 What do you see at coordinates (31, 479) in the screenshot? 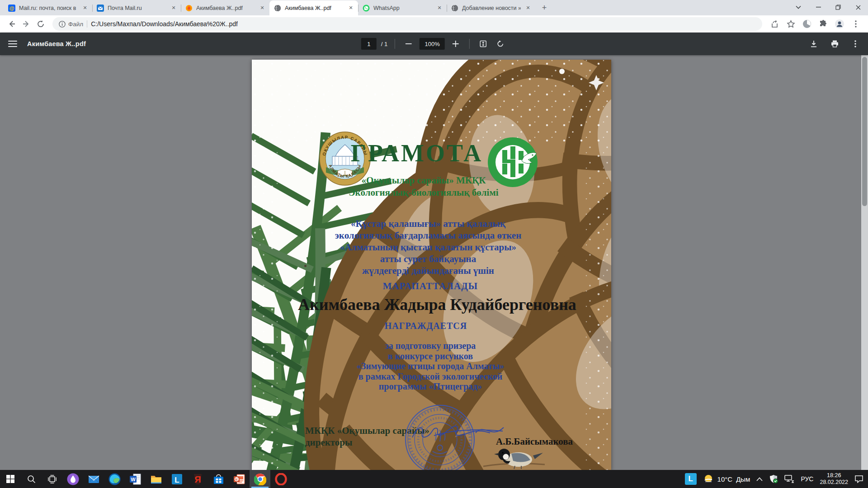
I see `taskbar-search-button` at bounding box center [31, 479].